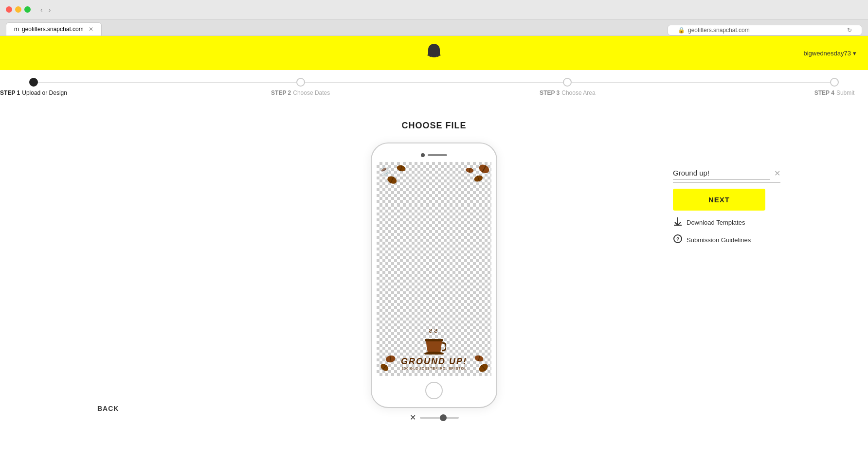 This screenshot has height=462, width=868. Describe the element at coordinates (45, 93) in the screenshot. I see `step-1-text: Upload or Design` at that location.